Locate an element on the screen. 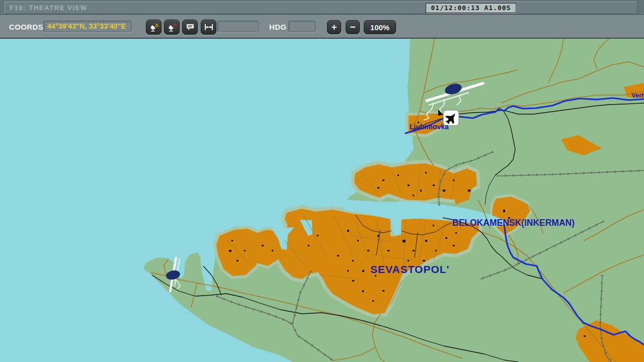 The image size is (644, 362). radio-beacon-yellow-button is located at coordinates (154, 27).